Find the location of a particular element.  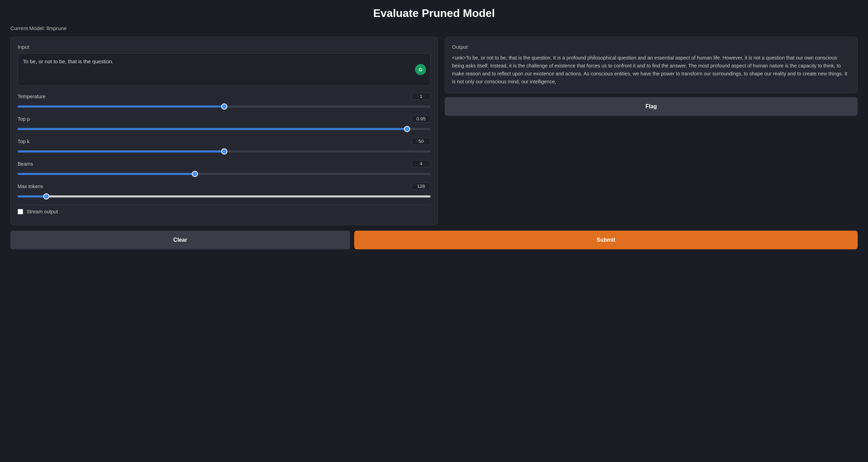

top-p-input is located at coordinates (224, 129).